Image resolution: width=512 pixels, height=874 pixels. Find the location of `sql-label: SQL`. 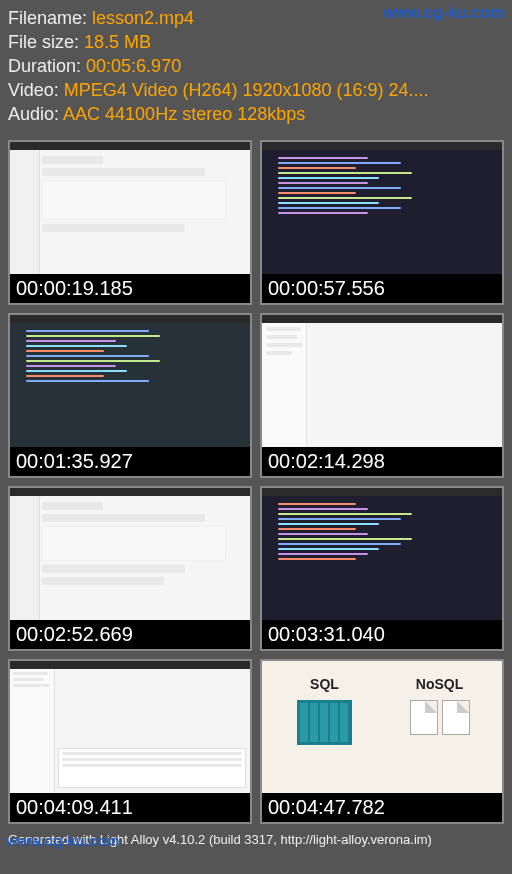

sql-label: SQL is located at coordinates (324, 684).